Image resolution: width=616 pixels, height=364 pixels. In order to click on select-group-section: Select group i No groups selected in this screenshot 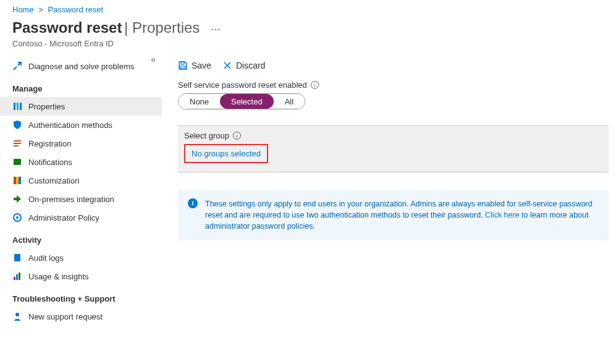, I will do `click(393, 149)`.